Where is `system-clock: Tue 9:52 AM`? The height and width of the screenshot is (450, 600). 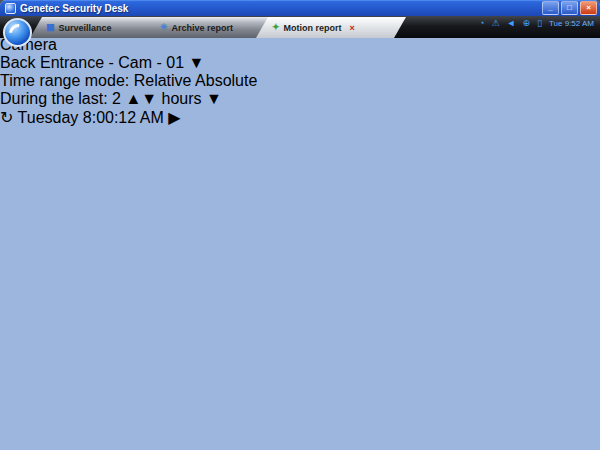
system-clock: Tue 9:52 AM is located at coordinates (572, 24).